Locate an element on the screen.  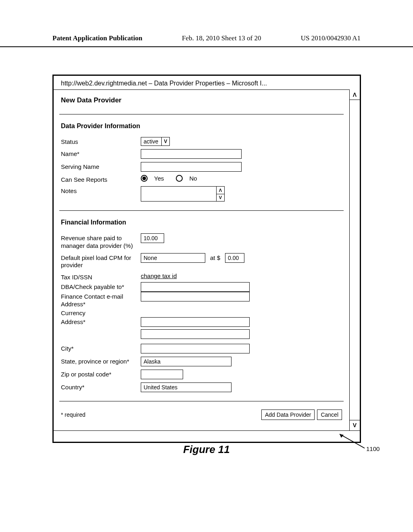
row-status: Status active V is located at coordinates (202, 141).